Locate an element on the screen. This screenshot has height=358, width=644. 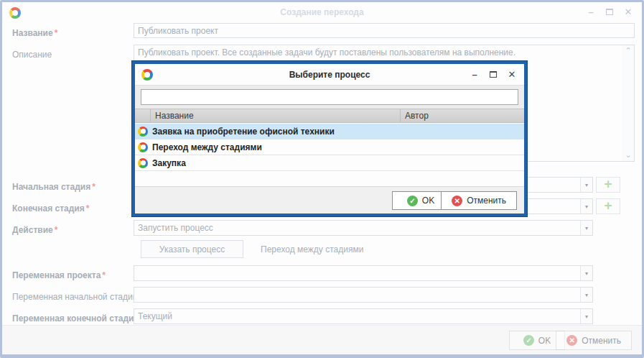
icon-column-header is located at coordinates (143, 116).